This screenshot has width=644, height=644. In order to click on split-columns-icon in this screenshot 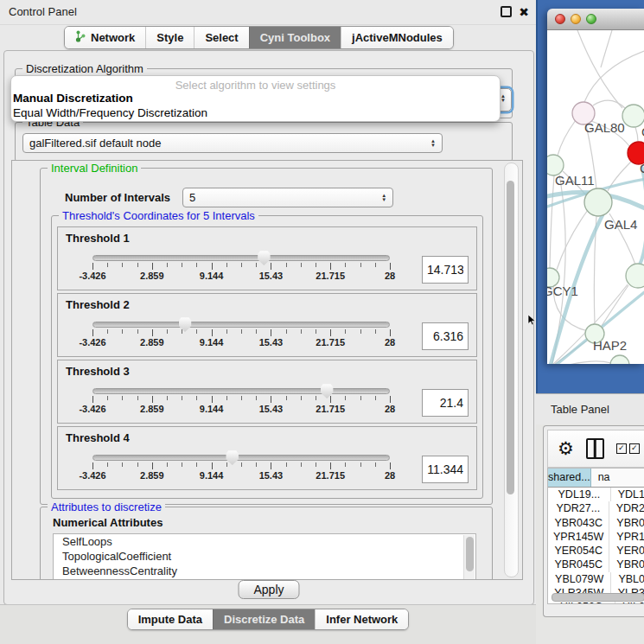, I will do `click(595, 449)`.